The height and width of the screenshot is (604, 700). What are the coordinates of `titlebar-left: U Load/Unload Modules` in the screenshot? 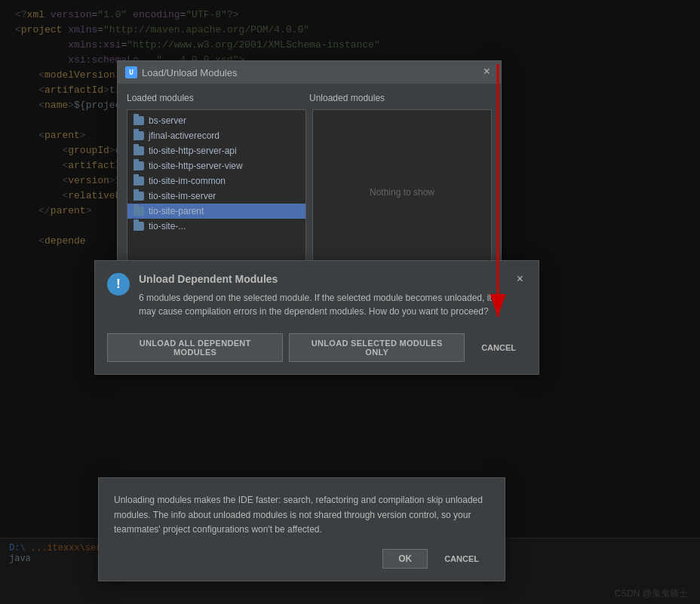 It's located at (181, 72).